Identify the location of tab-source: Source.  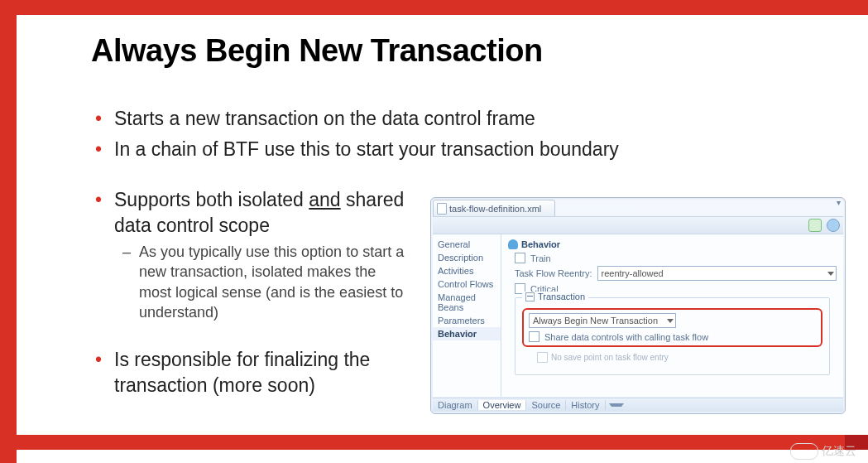
(546, 405).